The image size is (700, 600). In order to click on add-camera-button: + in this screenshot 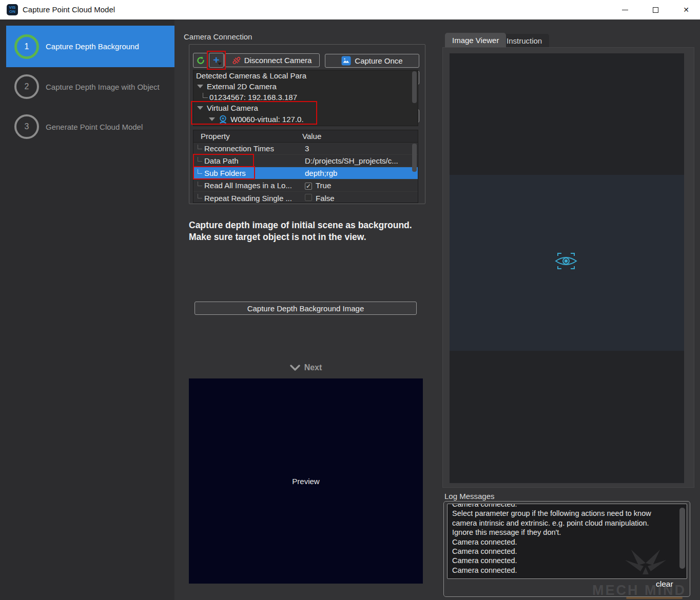, I will do `click(217, 61)`.